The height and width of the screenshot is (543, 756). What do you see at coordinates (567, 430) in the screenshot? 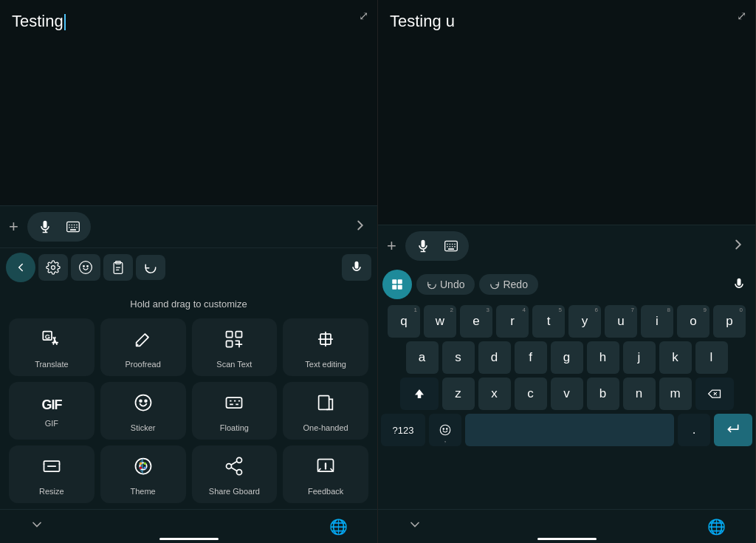
I see `keyboard-row-4: ?123 , .` at bounding box center [567, 430].